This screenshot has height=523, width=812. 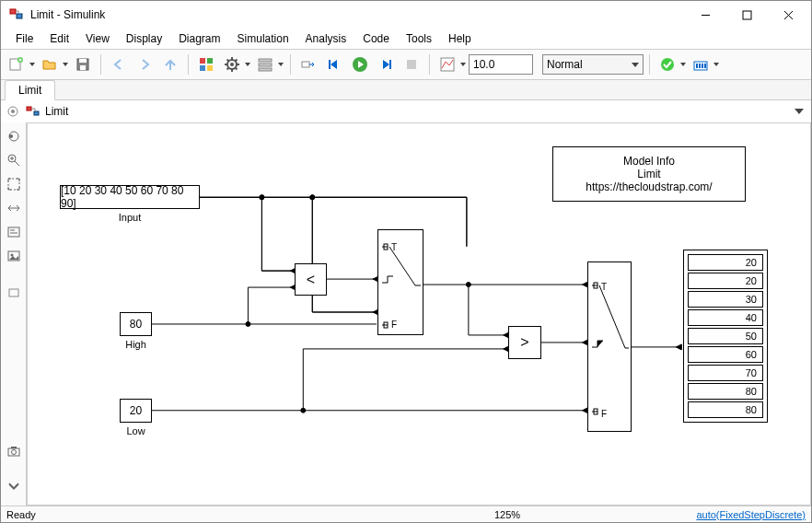 What do you see at coordinates (416, 111) in the screenshot?
I see `breadcrumb-model: Limit` at bounding box center [416, 111].